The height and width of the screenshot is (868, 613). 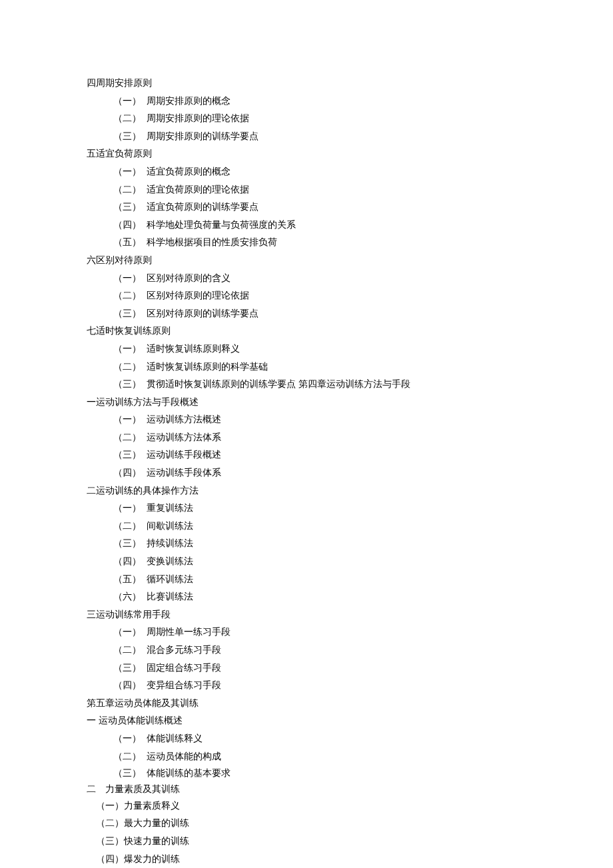 I want to click on list-item: （二）适宜负荷原则的理论依据, so click(x=306, y=191).